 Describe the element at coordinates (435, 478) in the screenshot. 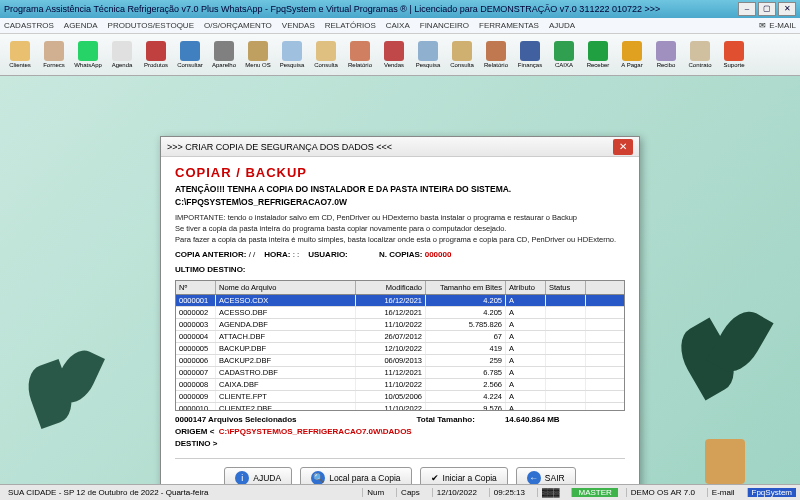

I see `check-icon: ✔` at that location.